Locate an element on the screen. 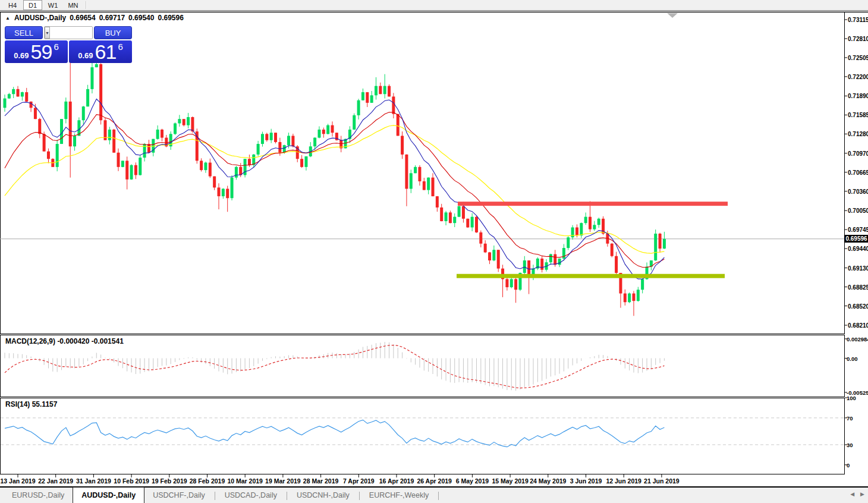 The height and width of the screenshot is (503, 868). rsi-axis-label: 0 is located at coordinates (857, 465).